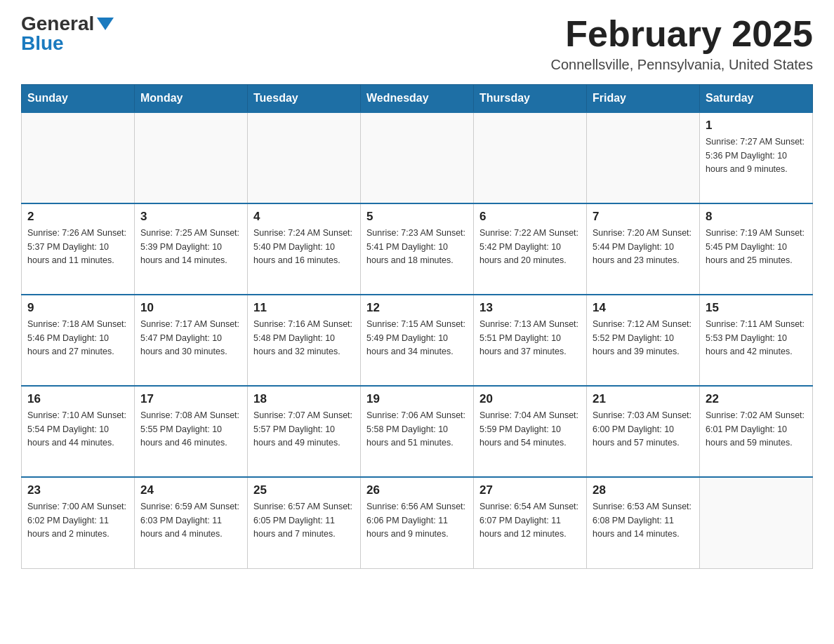 The width and height of the screenshot is (834, 644). What do you see at coordinates (756, 399) in the screenshot?
I see `day-number: 22` at bounding box center [756, 399].